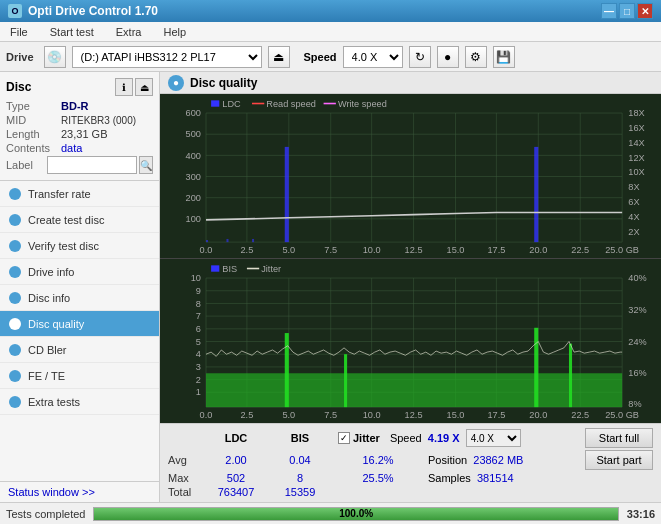 The image size is (661, 524). What do you see at coordinates (236, 492) in the screenshot?
I see `total-ldc: 763407` at bounding box center [236, 492].